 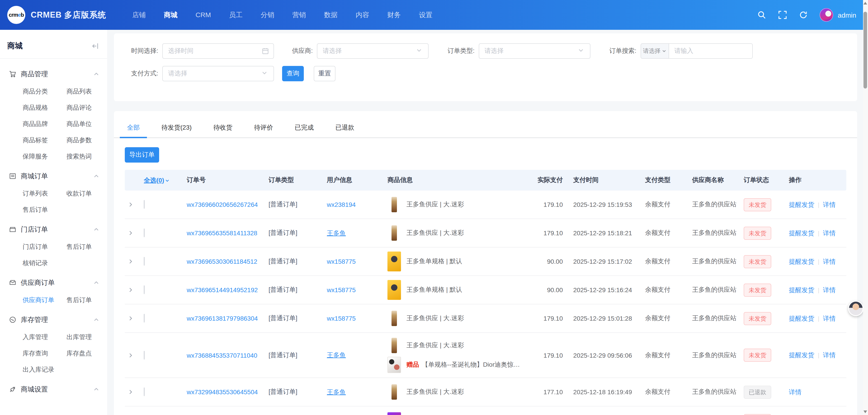 What do you see at coordinates (222, 262) in the screenshot?
I see `order-no-link: wx736965303061184512` at bounding box center [222, 262].